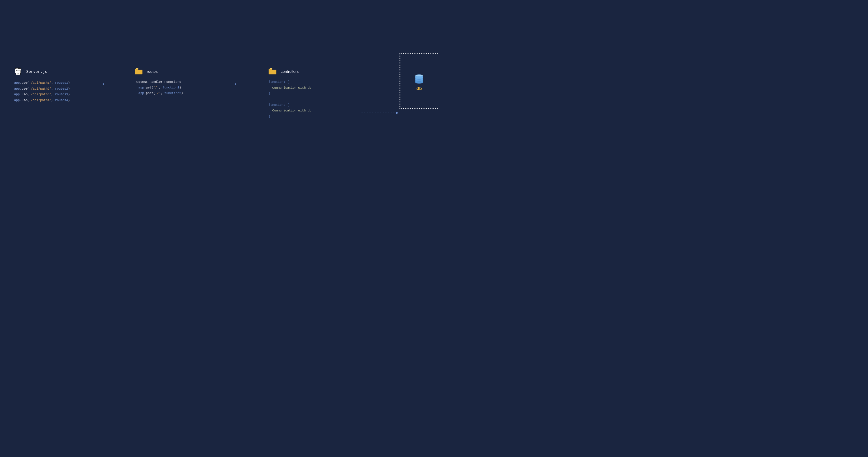 The image size is (868, 457). Describe the element at coordinates (42, 89) in the screenshot. I see `server-line: app.use('/api/path2', routes2)` at that location.